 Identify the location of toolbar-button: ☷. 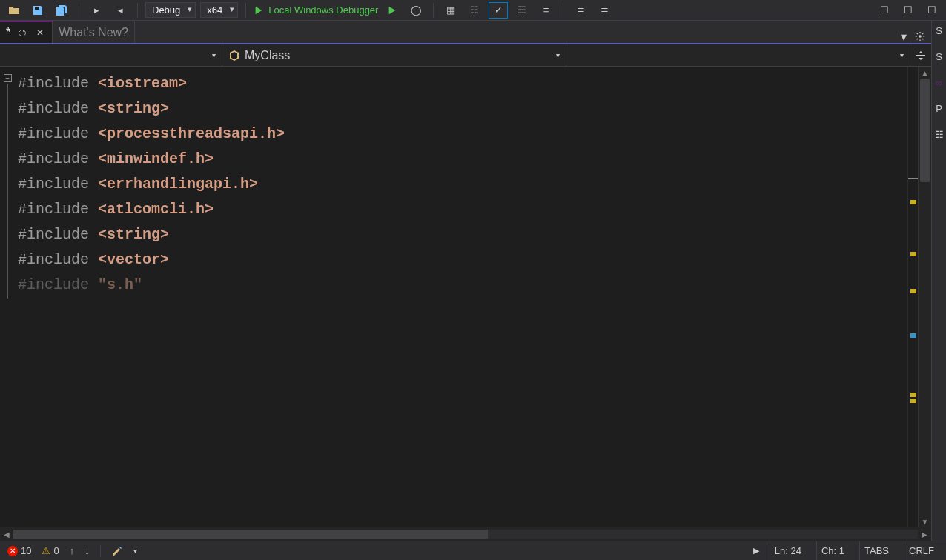
(474, 10).